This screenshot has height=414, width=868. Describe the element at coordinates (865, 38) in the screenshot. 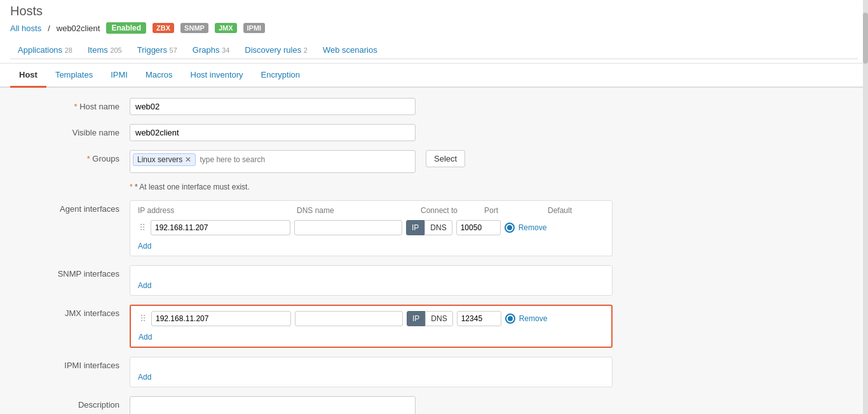

I see `scrollbar-thumb` at that location.